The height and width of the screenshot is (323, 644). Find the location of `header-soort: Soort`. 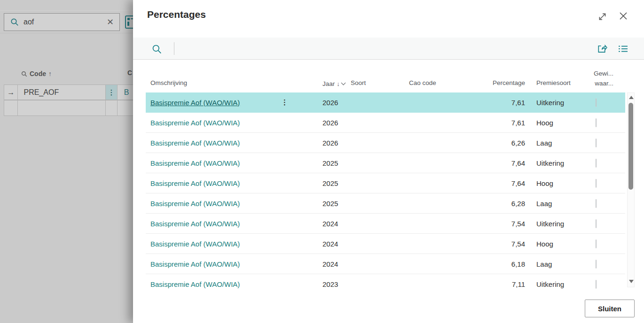

header-soort: Soort is located at coordinates (378, 86).